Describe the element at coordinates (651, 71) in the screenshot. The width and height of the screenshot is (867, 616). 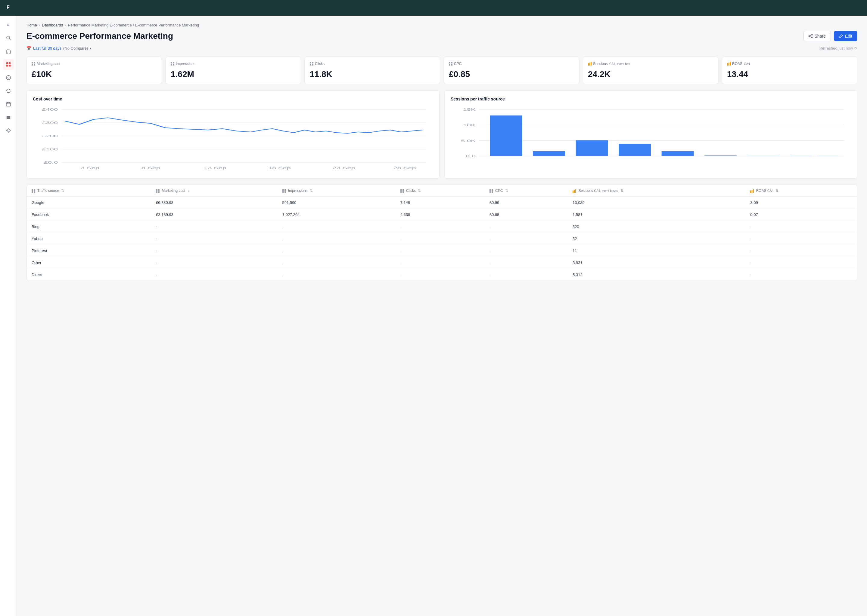
I see `kpi-card-sessions: Sessions GA4, event bas 24.2K` at that location.